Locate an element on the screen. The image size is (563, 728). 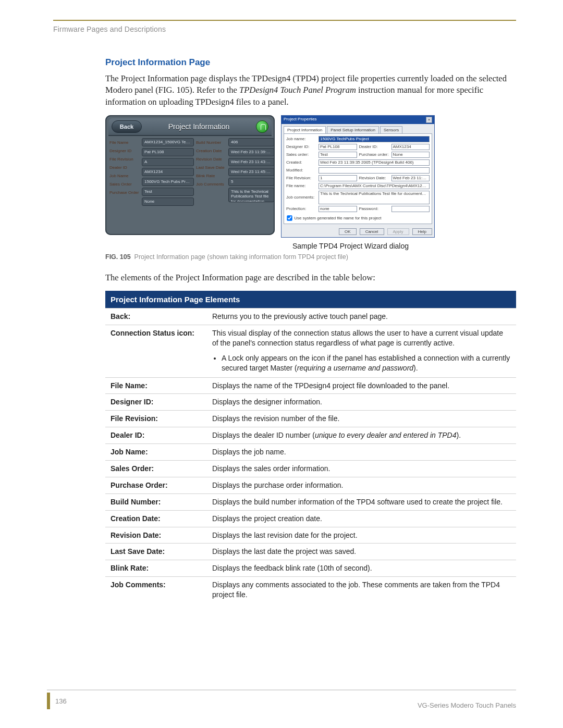
table-row: Connection Status icon:This visual displ… is located at coordinates (311, 338).